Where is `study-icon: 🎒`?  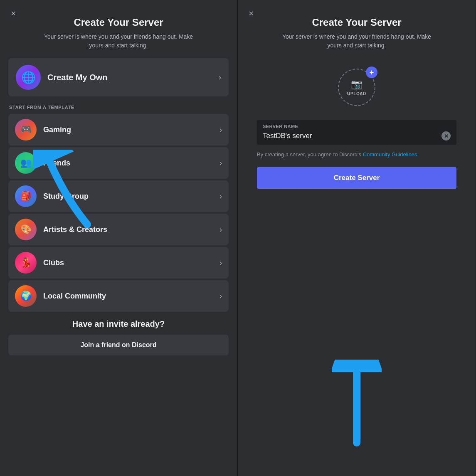
study-icon: 🎒 is located at coordinates (26, 196).